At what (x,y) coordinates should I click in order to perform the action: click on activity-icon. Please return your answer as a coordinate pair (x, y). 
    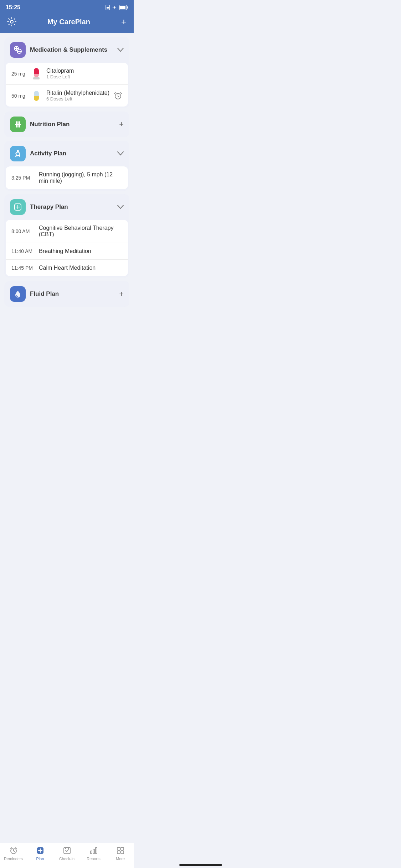
    Looking at the image, I should click on (18, 154).